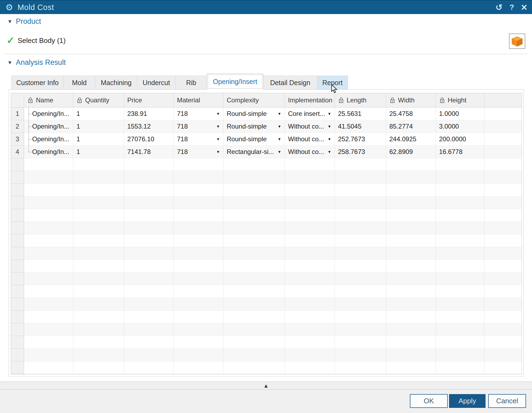  Describe the element at coordinates (99, 266) in the screenshot. I see `cell-quantity` at that location.